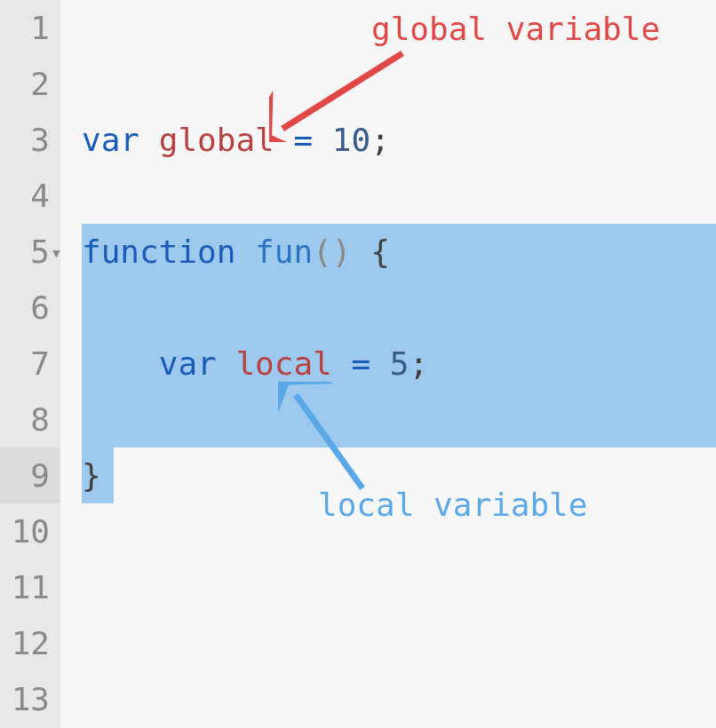 The image size is (716, 728). What do you see at coordinates (30, 28) in the screenshot?
I see `line-number: 1` at bounding box center [30, 28].